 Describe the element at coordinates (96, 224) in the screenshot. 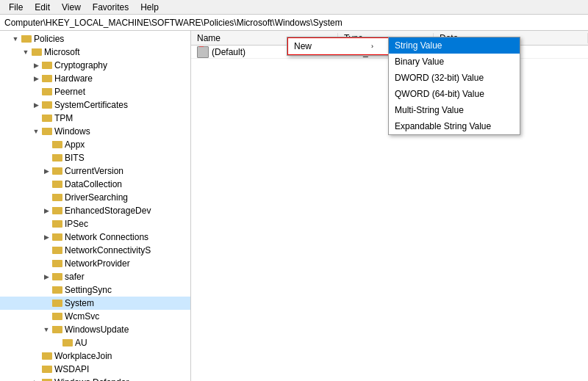

I see `tree-item-ipsec: IPSec` at that location.